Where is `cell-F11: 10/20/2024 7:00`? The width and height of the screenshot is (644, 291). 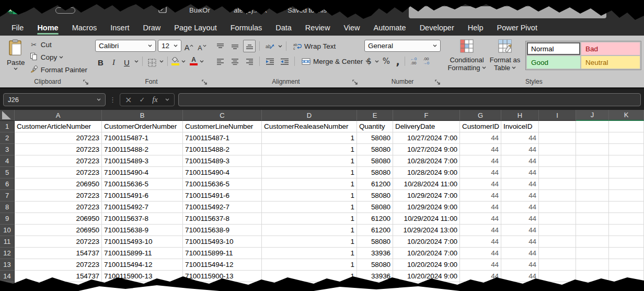 cell-F11: 10/20/2024 7:00 is located at coordinates (427, 242).